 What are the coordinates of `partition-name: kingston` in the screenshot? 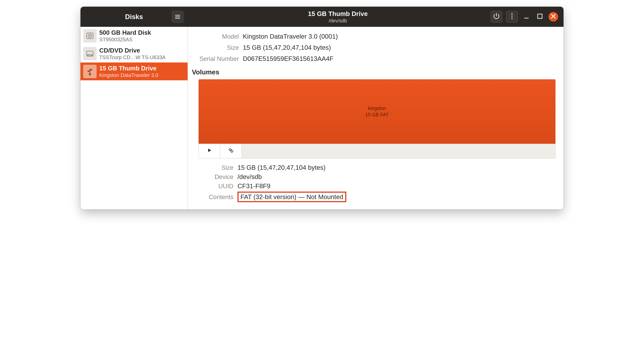 It's located at (377, 108).